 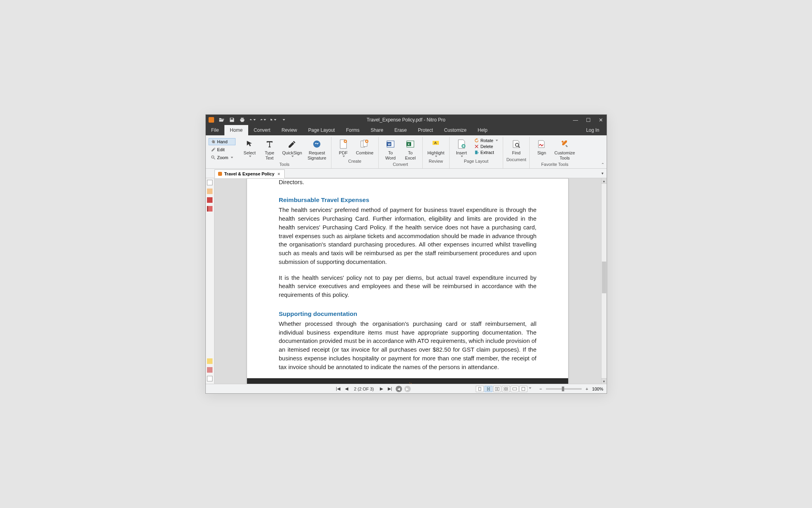 I want to click on pdf-button: PDF, so click(x=343, y=148).